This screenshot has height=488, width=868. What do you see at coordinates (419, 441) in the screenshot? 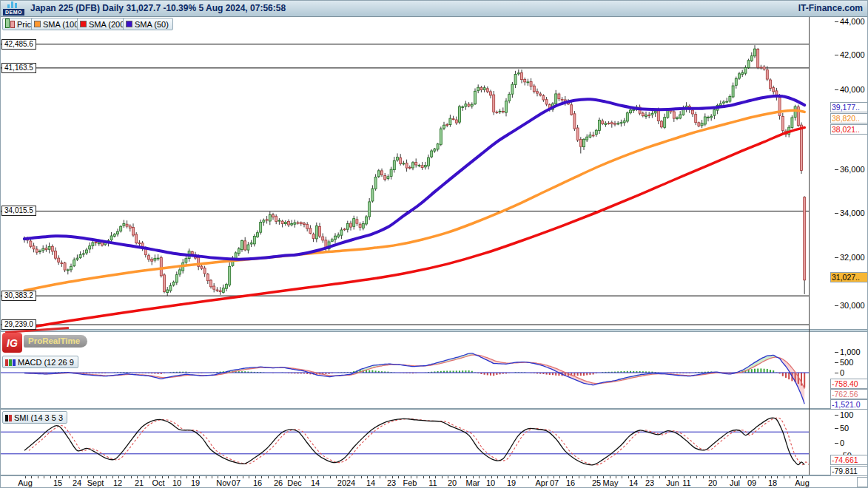
I see `smi-signal-line` at bounding box center [419, 441].